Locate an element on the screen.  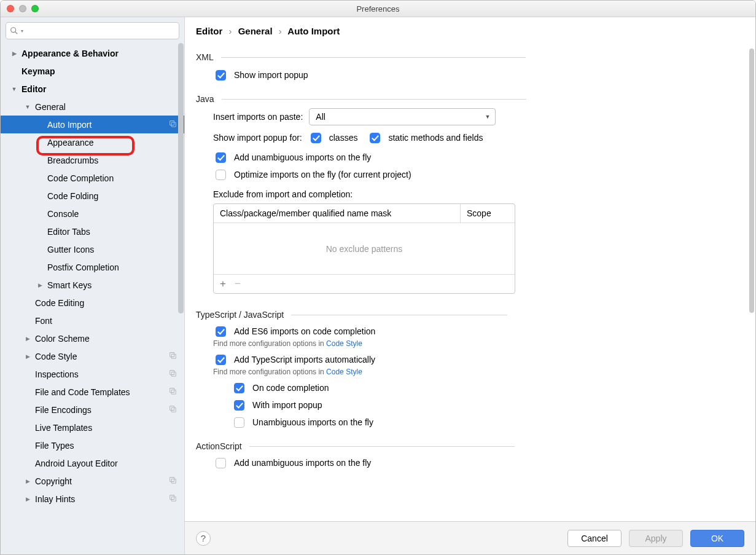
sidebar-item-live-templates: Live Templates is located at coordinates (92, 428).